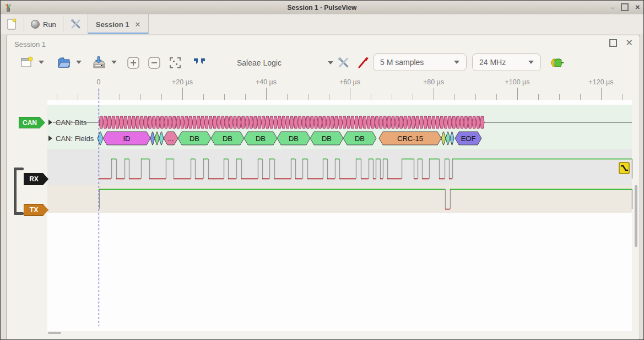 The width and height of the screenshot is (644, 340). What do you see at coordinates (507, 62) in the screenshot?
I see `sample-rate-select: 24 MHz` at bounding box center [507, 62].